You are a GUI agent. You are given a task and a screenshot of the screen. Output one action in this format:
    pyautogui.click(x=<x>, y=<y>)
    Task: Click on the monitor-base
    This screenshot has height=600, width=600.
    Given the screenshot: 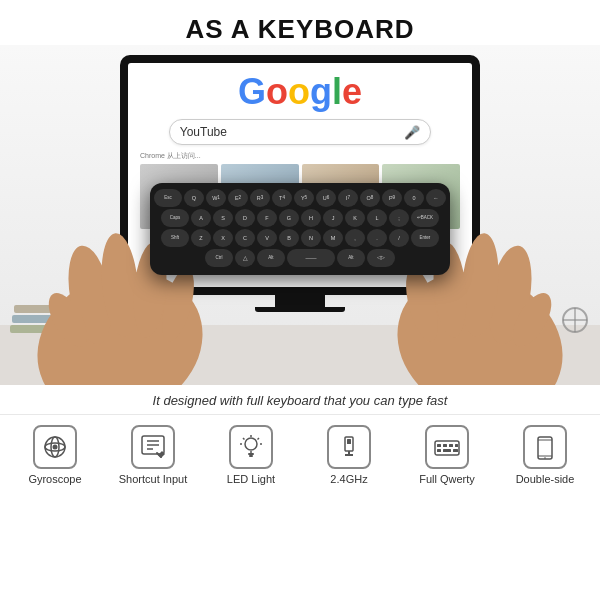 What is the action you would take?
    pyautogui.click(x=300, y=310)
    